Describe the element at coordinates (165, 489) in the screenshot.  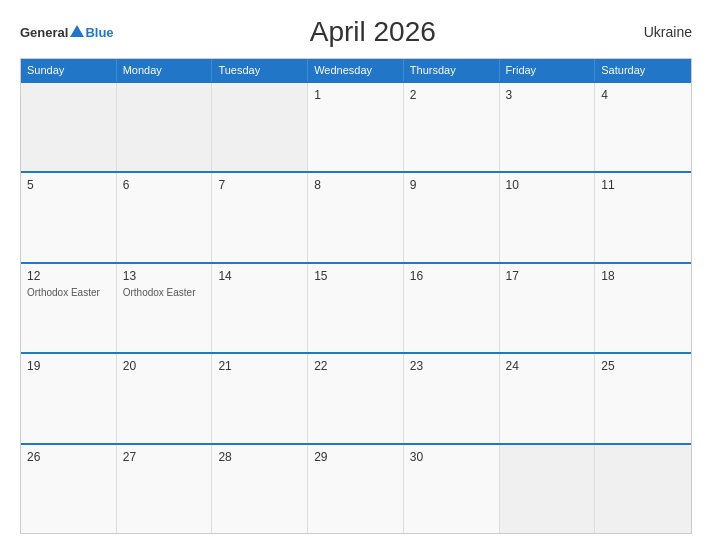
I see `table-row: 27` at that location.